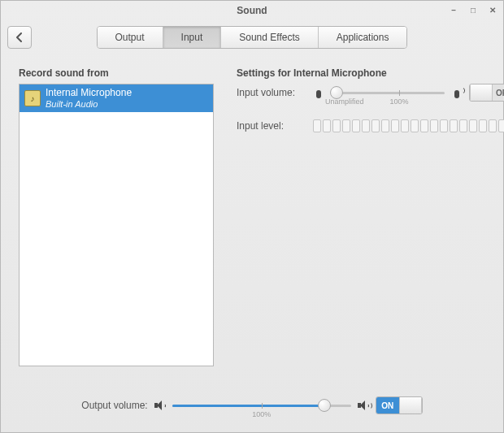  Describe the element at coordinates (89, 98) in the screenshot. I see `device-text: Internal Microphone Built-in Audio` at that location.